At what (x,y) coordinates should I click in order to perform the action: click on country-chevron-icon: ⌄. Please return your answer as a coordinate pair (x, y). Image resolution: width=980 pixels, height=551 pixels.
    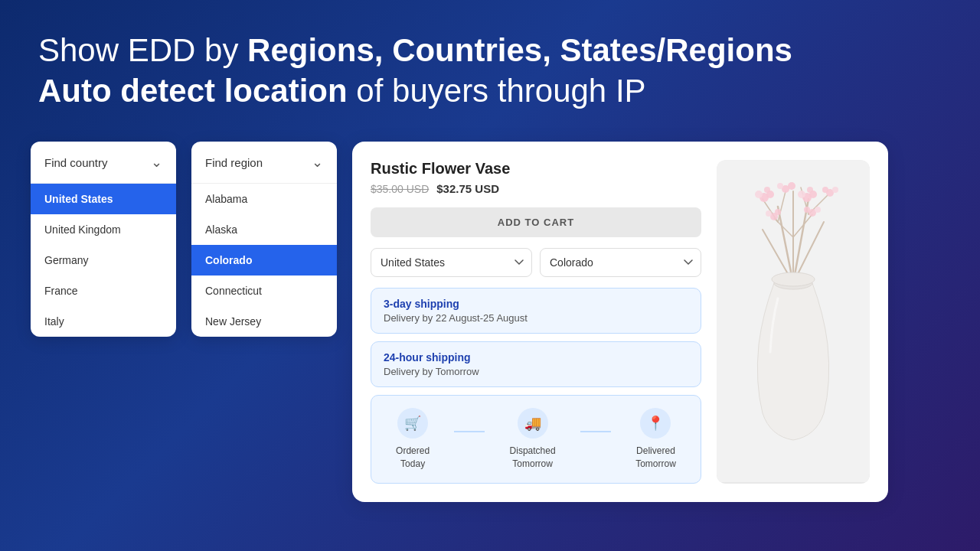
    Looking at the image, I should click on (156, 162).